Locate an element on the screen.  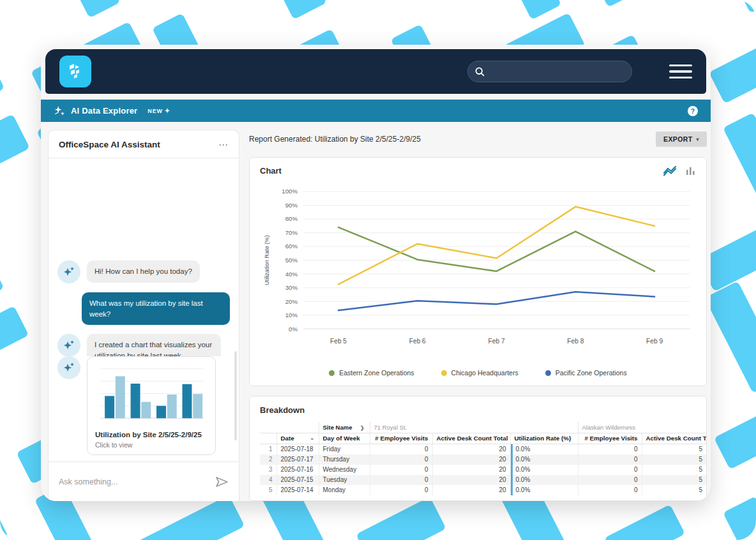
new-sparkle-icon: ✦ is located at coordinates (167, 111).